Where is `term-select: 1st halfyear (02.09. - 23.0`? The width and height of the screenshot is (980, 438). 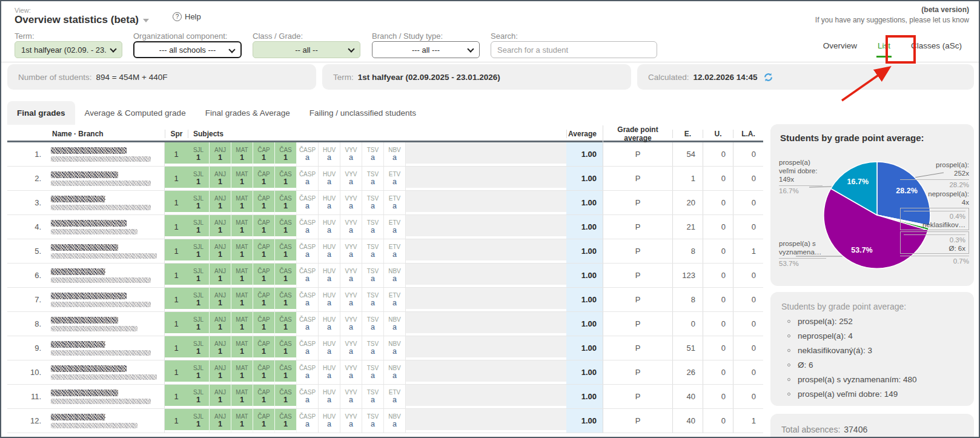
term-select: 1st halfyear (02.09. - 23.0 is located at coordinates (68, 50).